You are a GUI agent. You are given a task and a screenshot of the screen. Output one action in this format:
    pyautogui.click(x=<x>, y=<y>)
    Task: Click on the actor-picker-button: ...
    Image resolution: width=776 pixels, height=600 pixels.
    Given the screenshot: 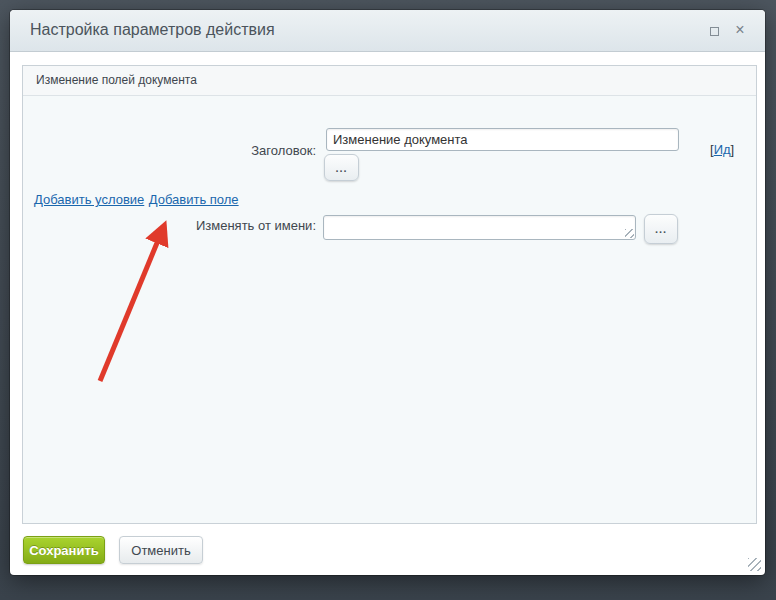 What is the action you would take?
    pyautogui.click(x=661, y=229)
    